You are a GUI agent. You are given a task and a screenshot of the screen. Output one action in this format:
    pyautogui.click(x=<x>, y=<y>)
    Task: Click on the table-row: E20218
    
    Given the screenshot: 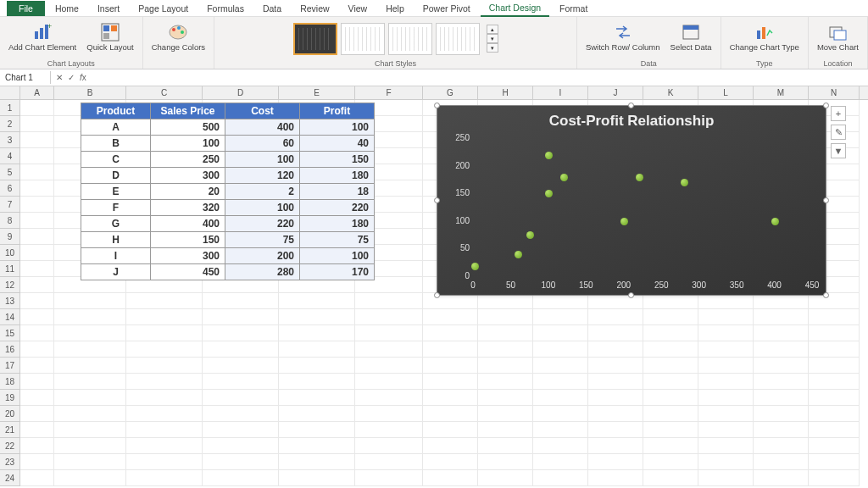 What is the action you would take?
    pyautogui.click(x=228, y=191)
    